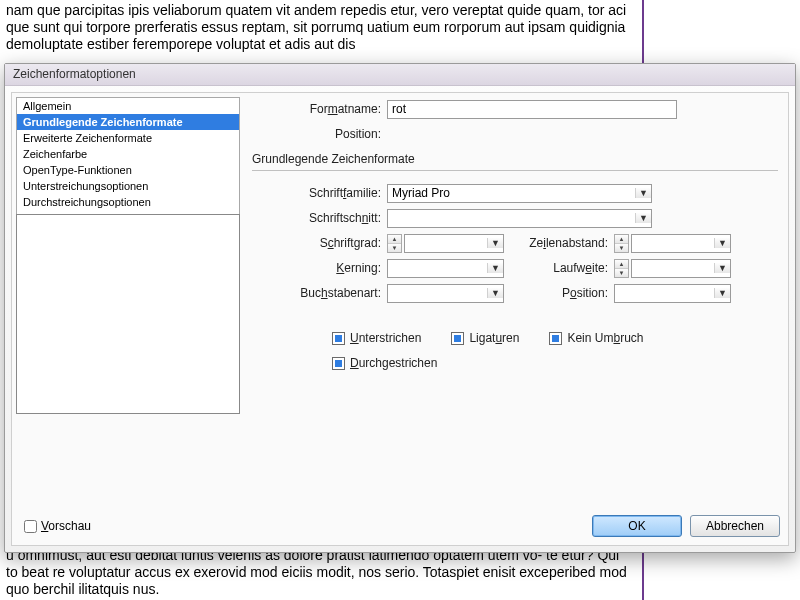 The image size is (800, 600). Describe the element at coordinates (454, 244) in the screenshot. I see `font-size-combo: ▼` at that location.